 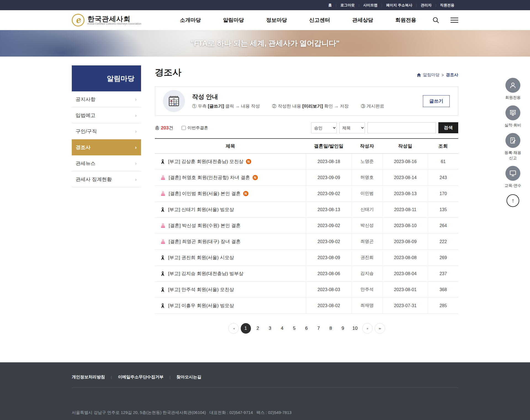 What do you see at coordinates (431, 75) in the screenshot?
I see `breadcrumb-section: 알림마당` at bounding box center [431, 75].